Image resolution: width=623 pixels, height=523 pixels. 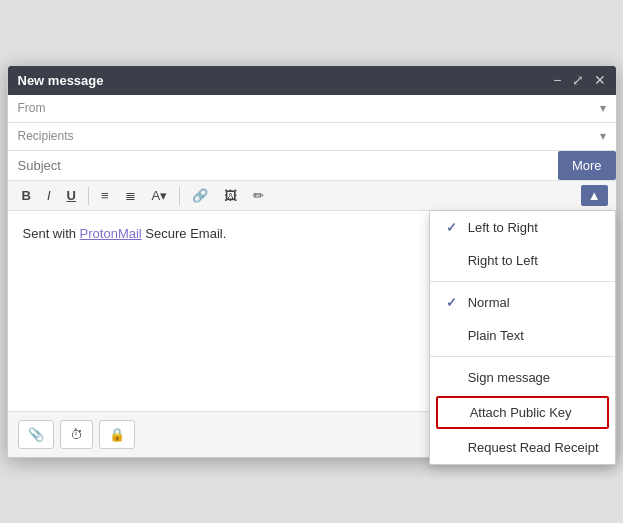 What do you see at coordinates (312, 109) in the screenshot?
I see `from-row: From ▾` at bounding box center [312, 109].